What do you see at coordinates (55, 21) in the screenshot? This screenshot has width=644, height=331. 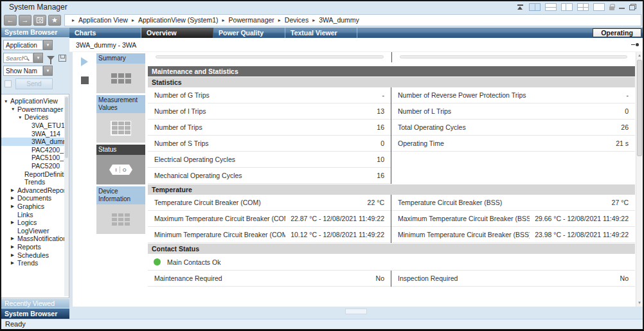 I see `favorites-button: ★` at bounding box center [55, 21].